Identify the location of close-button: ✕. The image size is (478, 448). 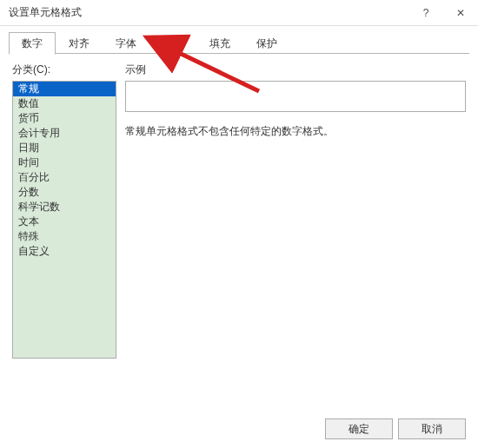
(461, 13).